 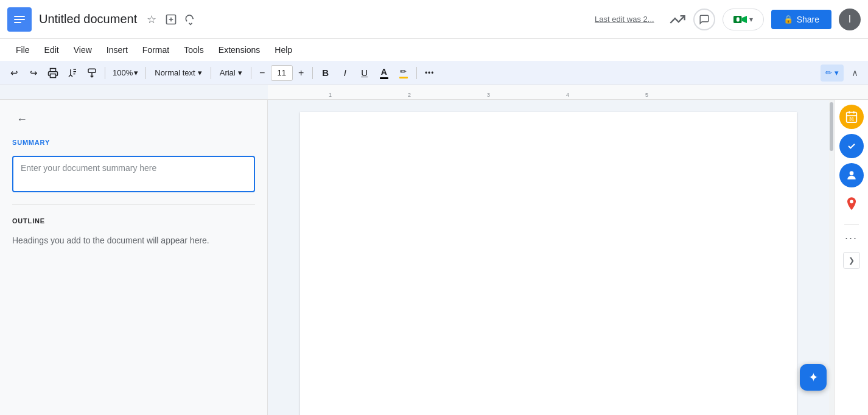 What do you see at coordinates (740, 19) in the screenshot?
I see `meet-icon` at bounding box center [740, 19].